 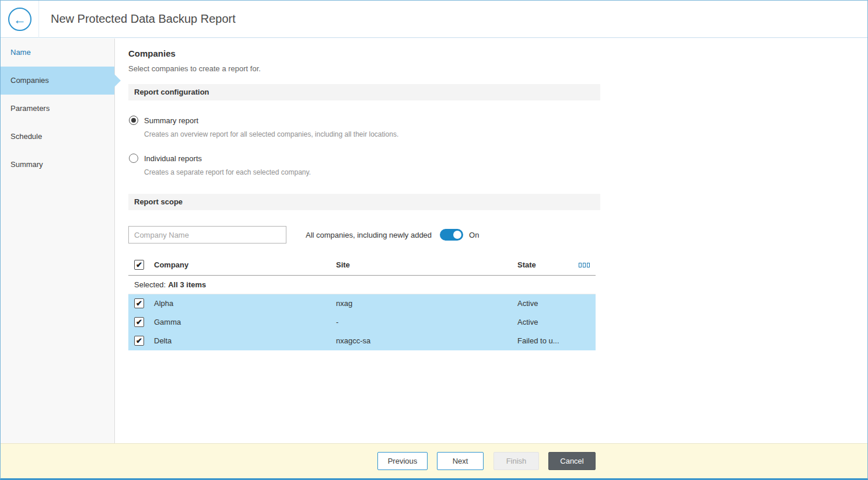 I want to click on selected-prefix: Selected:, so click(x=150, y=285).